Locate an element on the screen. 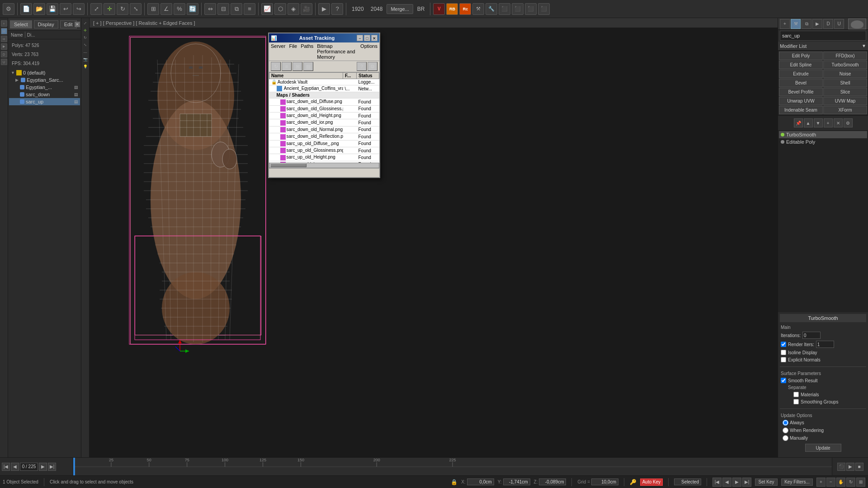  dialog-close-btn: ✕ is located at coordinates (374, 38).